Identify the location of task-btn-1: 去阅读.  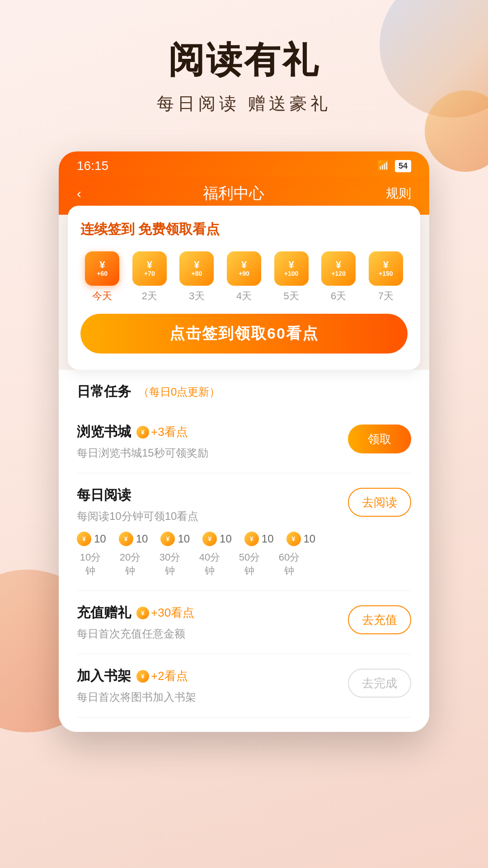
(380, 502).